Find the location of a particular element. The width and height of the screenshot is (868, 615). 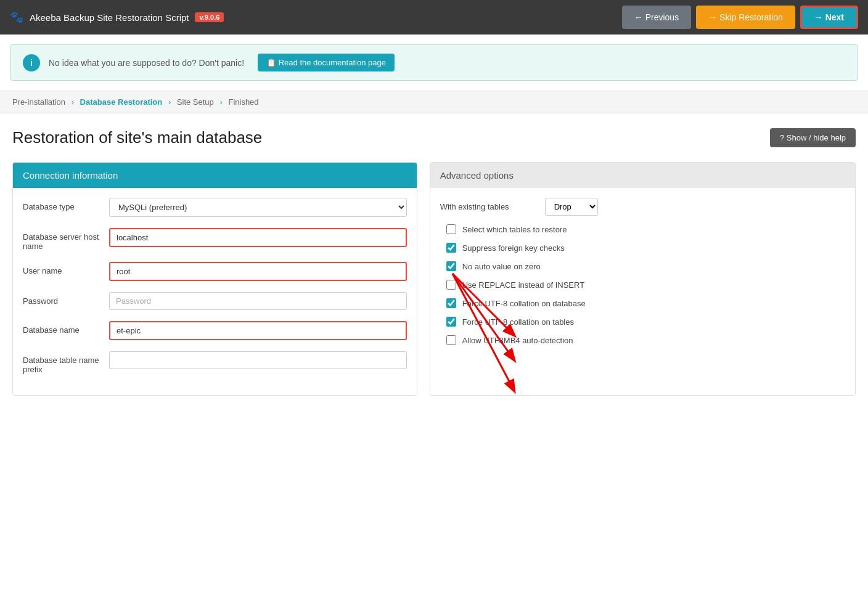

page-header: Restoration of site's main database ? Sh… is located at coordinates (434, 138).